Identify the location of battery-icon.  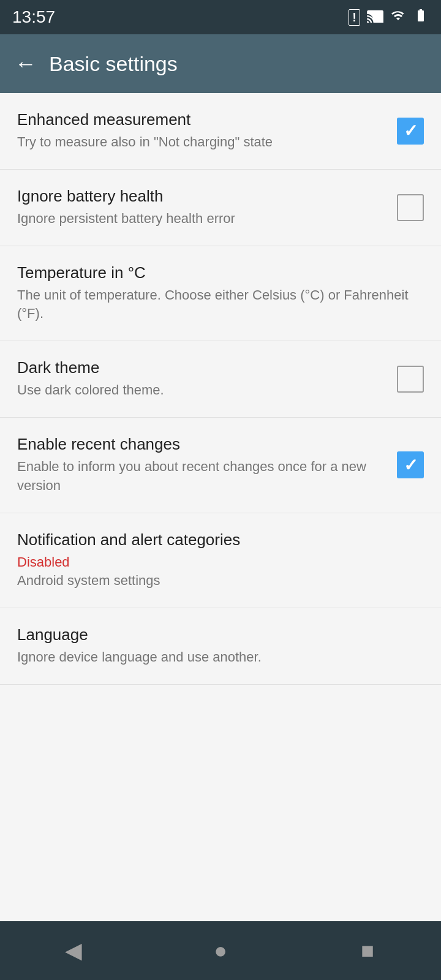
(421, 17).